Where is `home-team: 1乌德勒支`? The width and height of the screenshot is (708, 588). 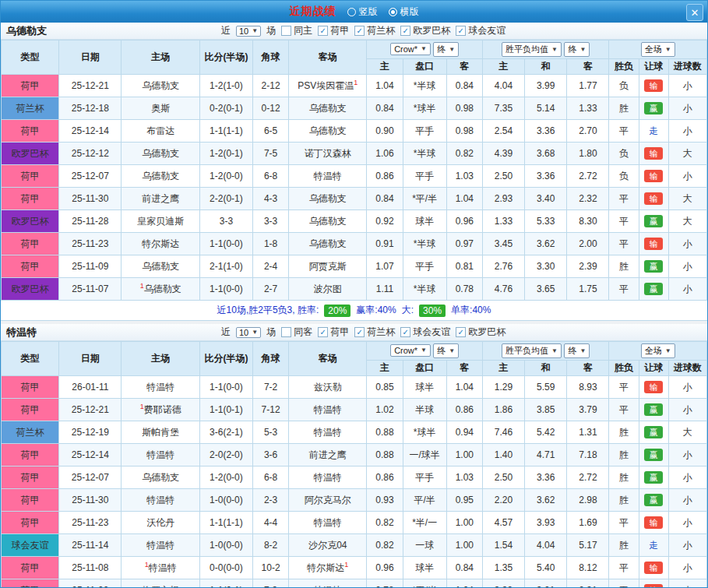
home-team: 1乌德勒支 is located at coordinates (160, 290).